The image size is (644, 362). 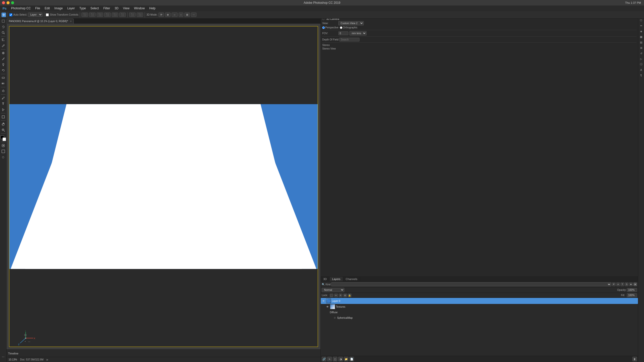 I want to click on menu-image: Image, so click(x=58, y=8).